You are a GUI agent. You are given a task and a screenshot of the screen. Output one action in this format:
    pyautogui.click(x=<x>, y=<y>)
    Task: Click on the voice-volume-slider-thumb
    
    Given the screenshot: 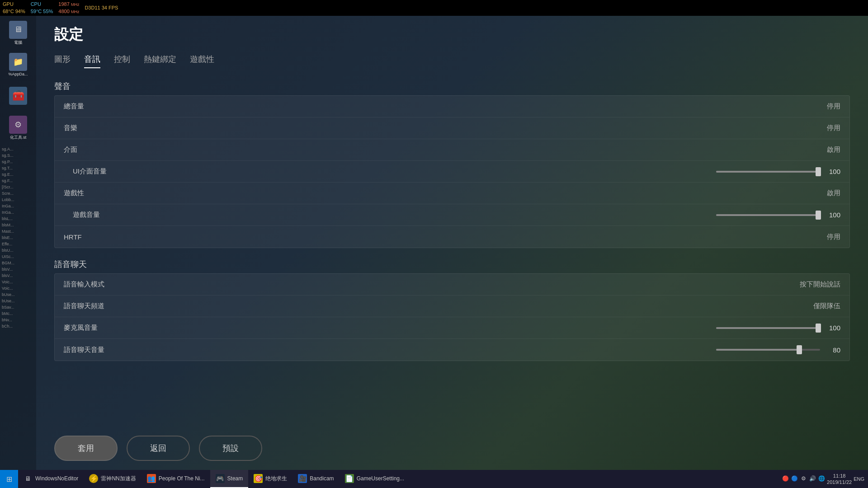 What is the action you would take?
    pyautogui.click(x=799, y=350)
    